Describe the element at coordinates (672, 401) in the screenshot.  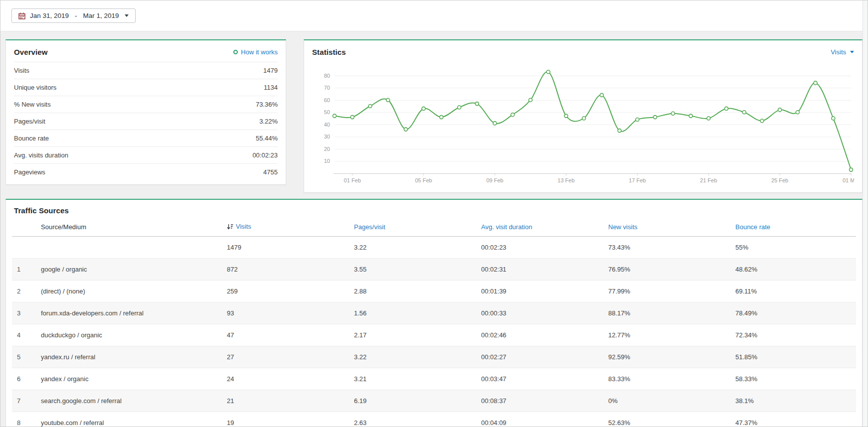
I see `value-cell: 0%` at that location.